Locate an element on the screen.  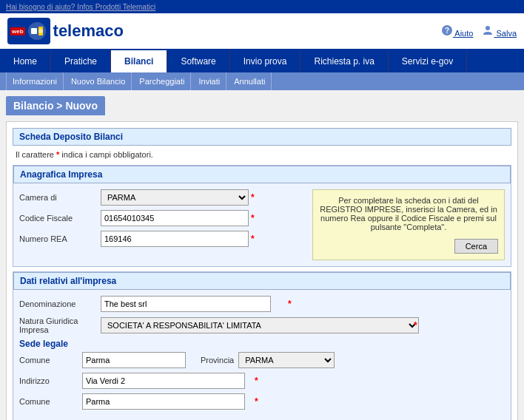
telemaco-logo-icon is located at coordinates (37, 31).